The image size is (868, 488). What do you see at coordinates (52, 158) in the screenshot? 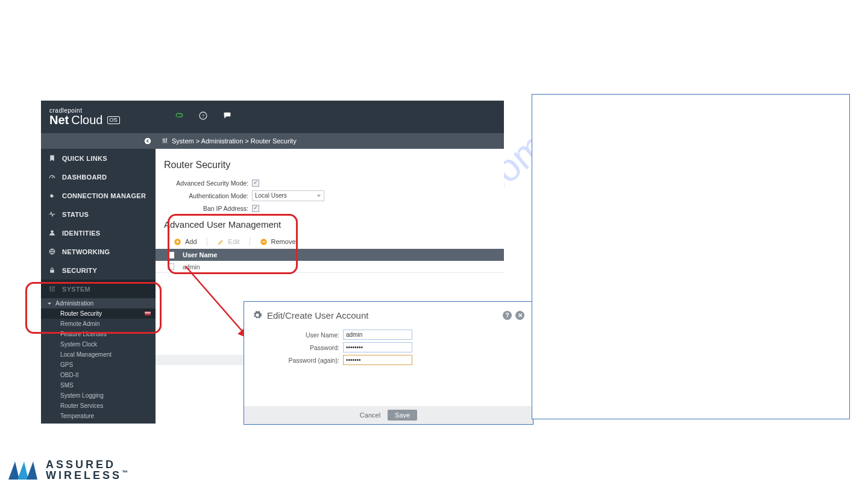
I see `bookmark-icon` at bounding box center [52, 158].